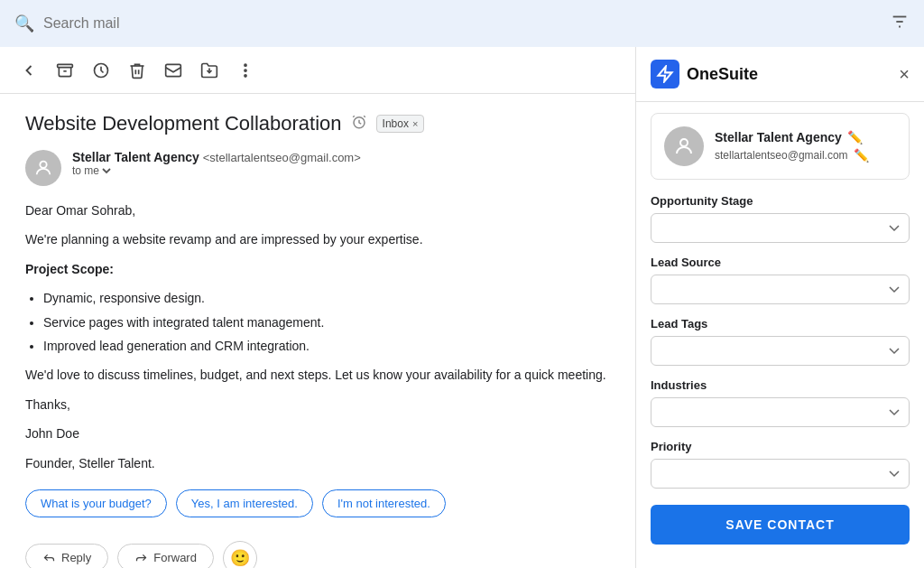  I want to click on thanks-text: Thanks,, so click(318, 405).